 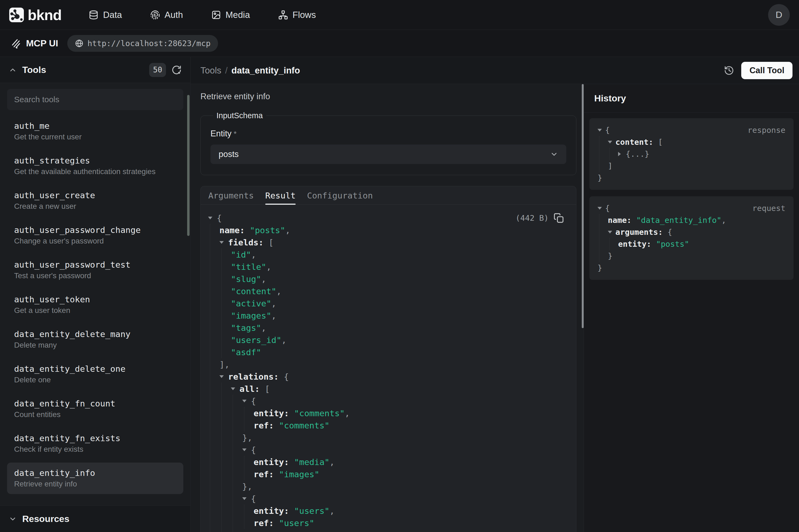 I want to click on nav-item-data: Data, so click(x=105, y=15).